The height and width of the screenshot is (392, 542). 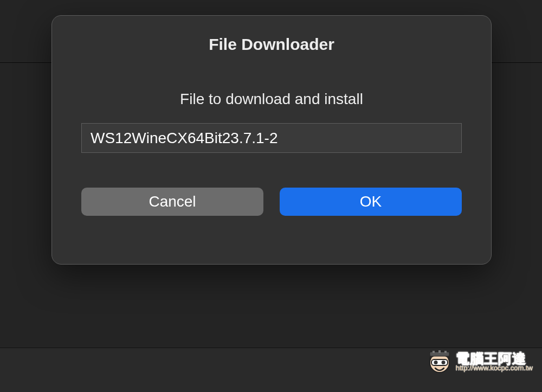 What do you see at coordinates (494, 362) in the screenshot?
I see `watermark-text: 電腦王阿達 http://www.kocpc.com.tw` at bounding box center [494, 362].